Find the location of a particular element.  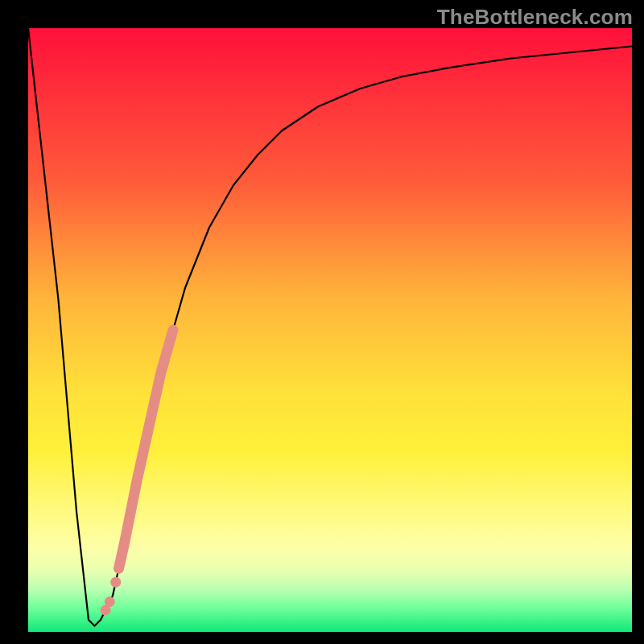

highlight-segment is located at coordinates (147, 449).